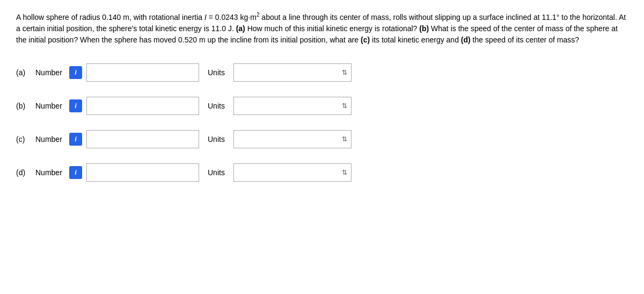 The height and width of the screenshot is (294, 644). What do you see at coordinates (292, 173) in the screenshot?
I see `units-select-wrapper-3: ⇅` at bounding box center [292, 173].